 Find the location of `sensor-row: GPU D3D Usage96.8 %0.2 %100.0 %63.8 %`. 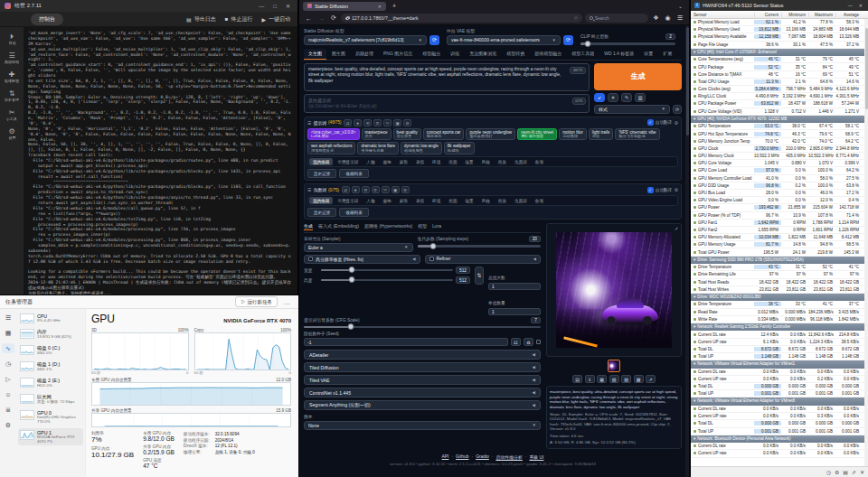

sensor-row: GPU D3D Usage96.8 %0.2 %100.0 %63.8 % is located at coordinates (779, 186).